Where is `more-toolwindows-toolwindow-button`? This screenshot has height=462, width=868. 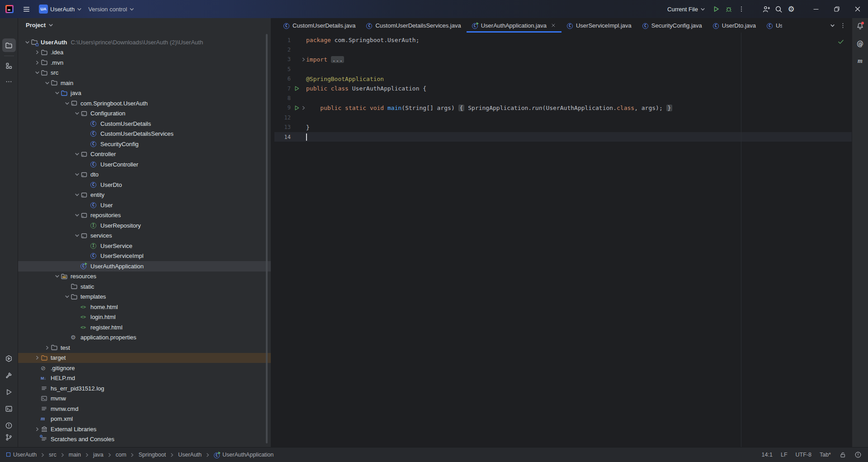
more-toolwindows-toolwindow-button is located at coordinates (9, 81).